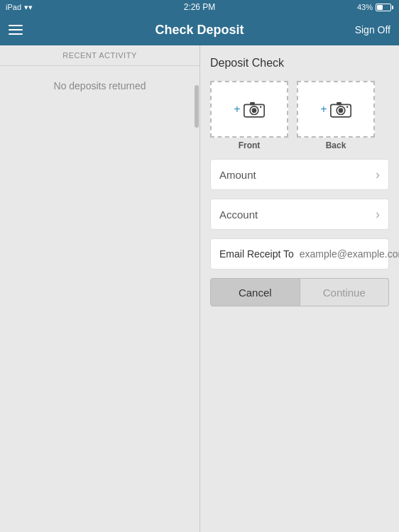 The width and height of the screenshot is (399, 532). I want to click on status-time: 2:26 PM, so click(200, 7).